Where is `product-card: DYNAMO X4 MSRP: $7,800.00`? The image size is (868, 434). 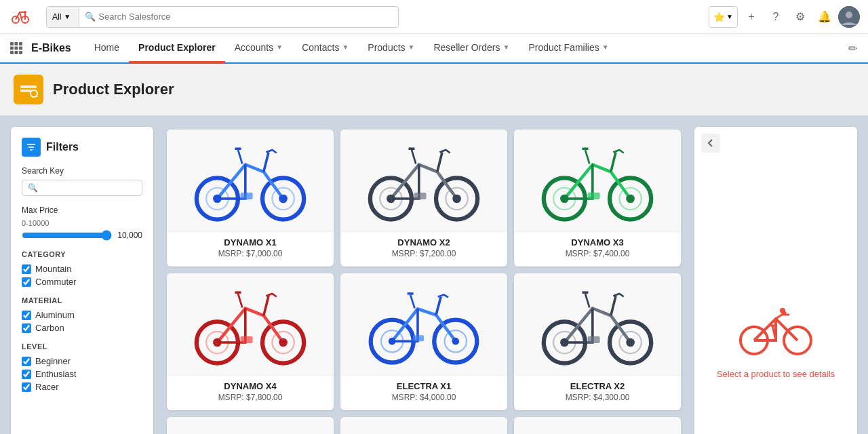
product-card: DYNAMO X4 MSRP: $7,800.00 is located at coordinates (250, 342).